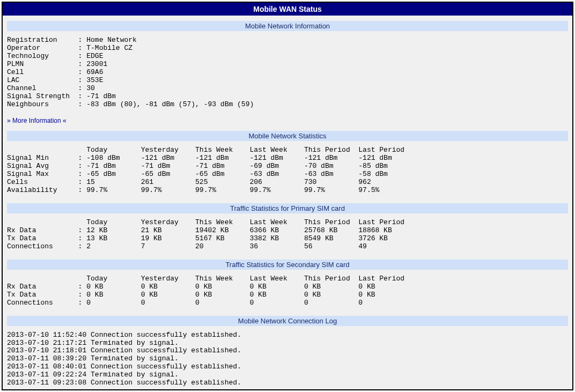  What do you see at coordinates (288, 9) in the screenshot?
I see `page-title: Mobile WAN Status` at bounding box center [288, 9].